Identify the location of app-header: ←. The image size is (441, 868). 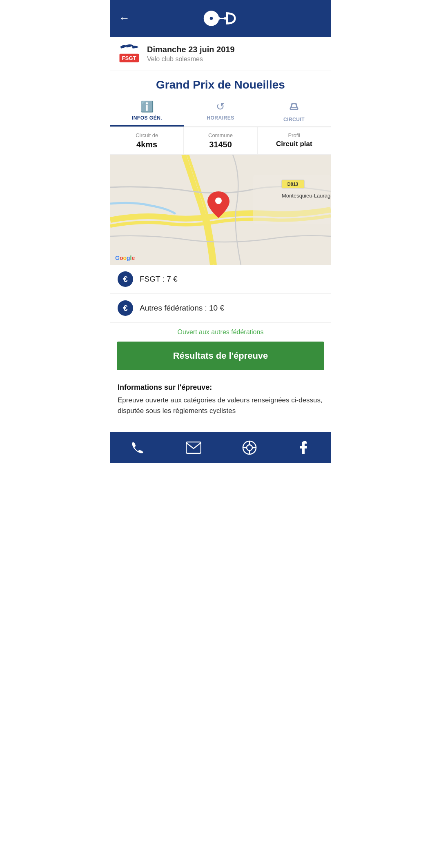
(220, 18).